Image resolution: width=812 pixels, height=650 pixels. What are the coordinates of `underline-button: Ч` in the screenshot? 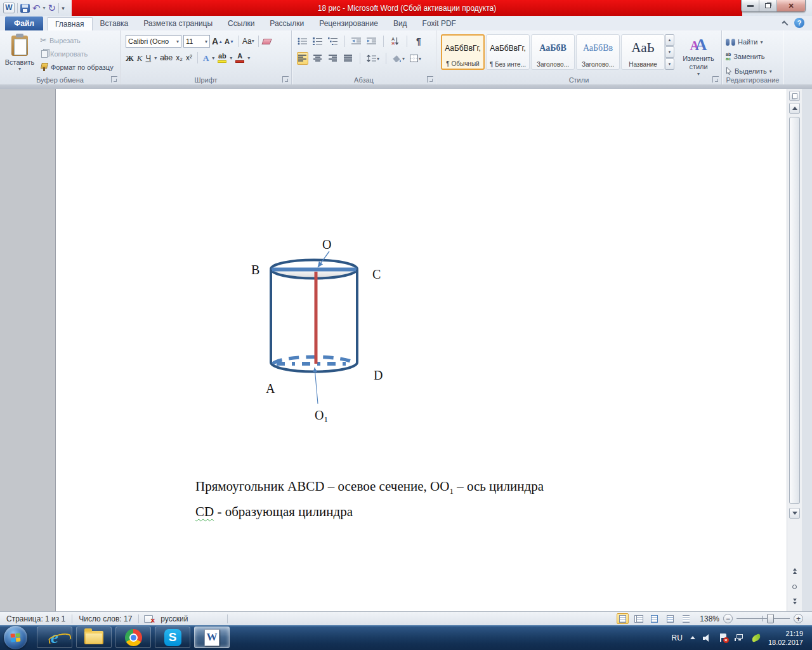 It's located at (148, 58).